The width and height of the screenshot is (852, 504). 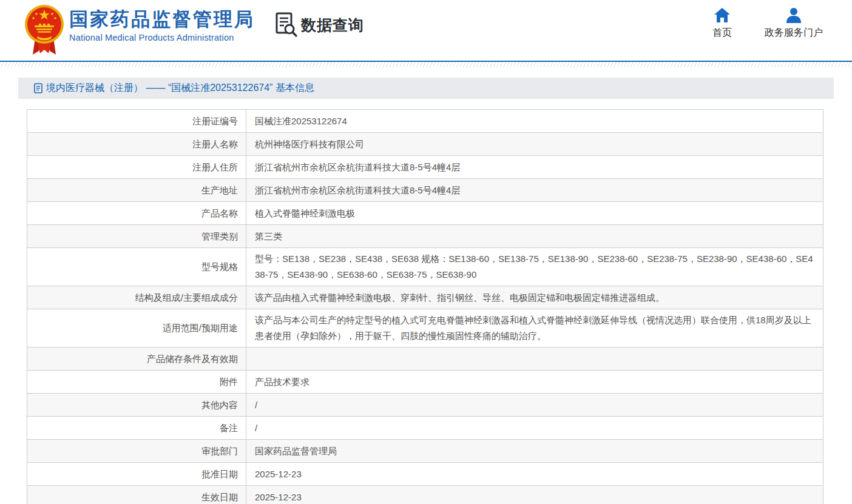 What do you see at coordinates (137, 213) in the screenshot?
I see `row-label: 产品名称` at bounding box center [137, 213].